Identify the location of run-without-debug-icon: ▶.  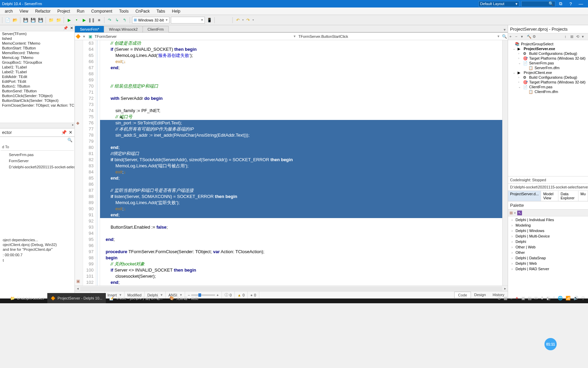
(84, 20).